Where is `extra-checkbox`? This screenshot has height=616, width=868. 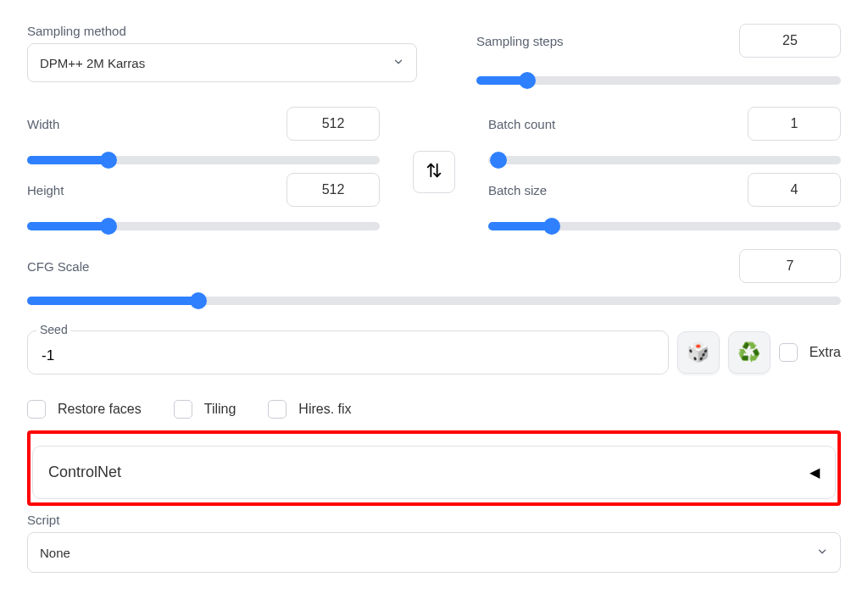
extra-checkbox is located at coordinates (788, 352).